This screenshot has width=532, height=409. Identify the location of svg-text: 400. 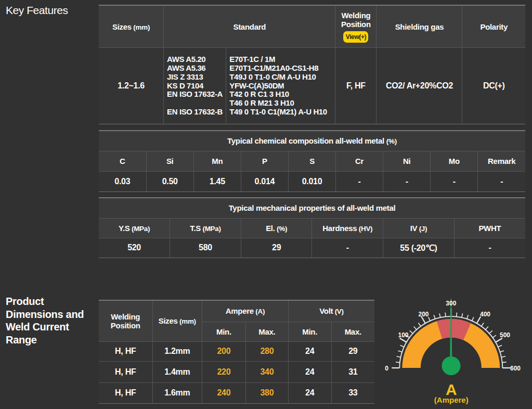
(485, 314).